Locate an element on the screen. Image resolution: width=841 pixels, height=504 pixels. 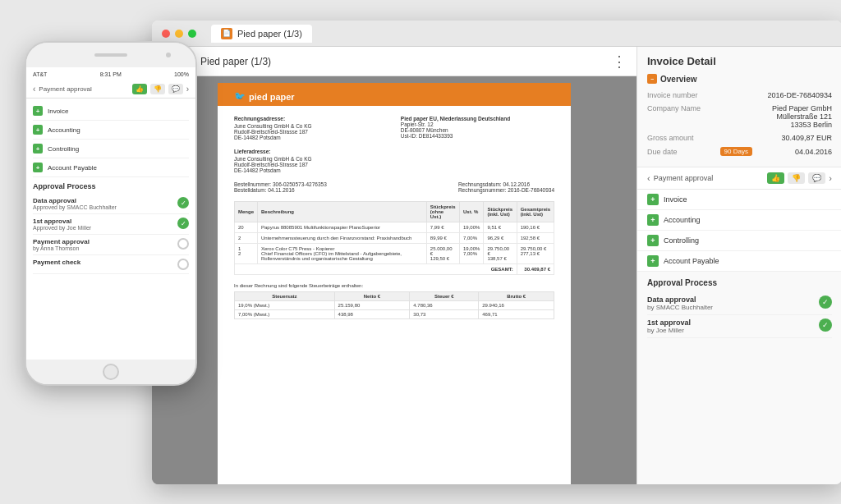
col-beschreibung: Beschreibung is located at coordinates (342, 212).